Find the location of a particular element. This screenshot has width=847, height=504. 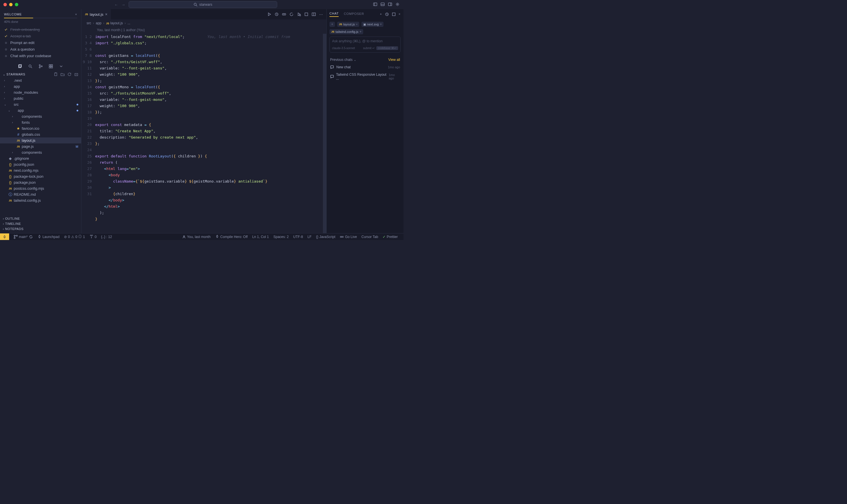

explorer-icon is located at coordinates (20, 66).